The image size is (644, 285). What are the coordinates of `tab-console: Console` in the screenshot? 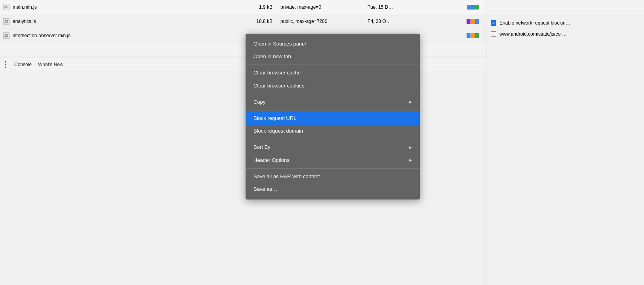 It's located at (23, 65).